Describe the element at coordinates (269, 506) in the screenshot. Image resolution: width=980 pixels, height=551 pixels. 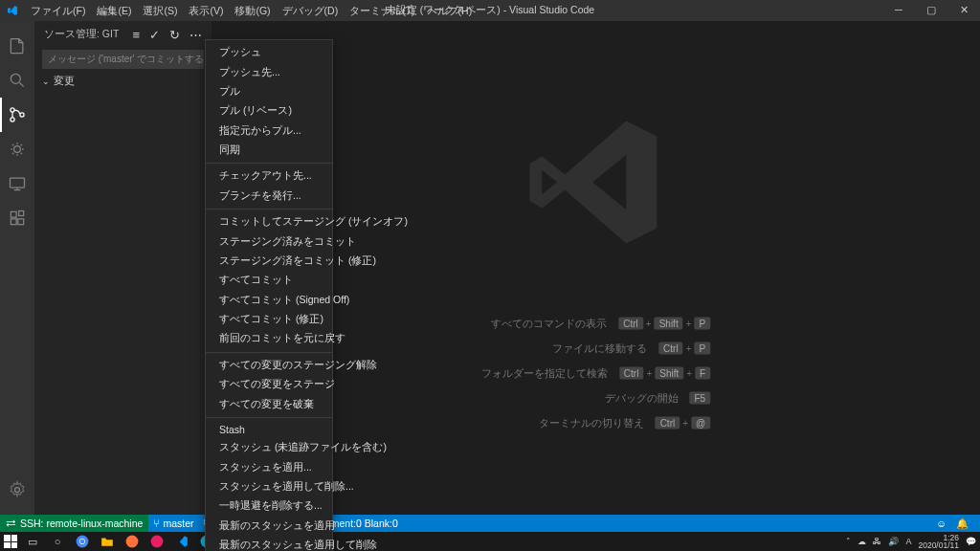
I see `context-menu-item: 一時退避を削除する...` at that location.